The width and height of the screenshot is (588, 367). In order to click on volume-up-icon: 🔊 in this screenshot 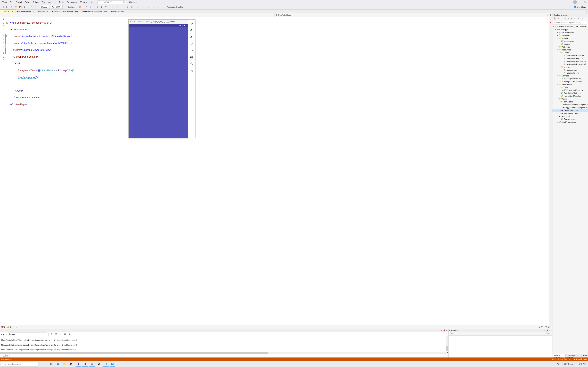, I will do `click(192, 30)`.